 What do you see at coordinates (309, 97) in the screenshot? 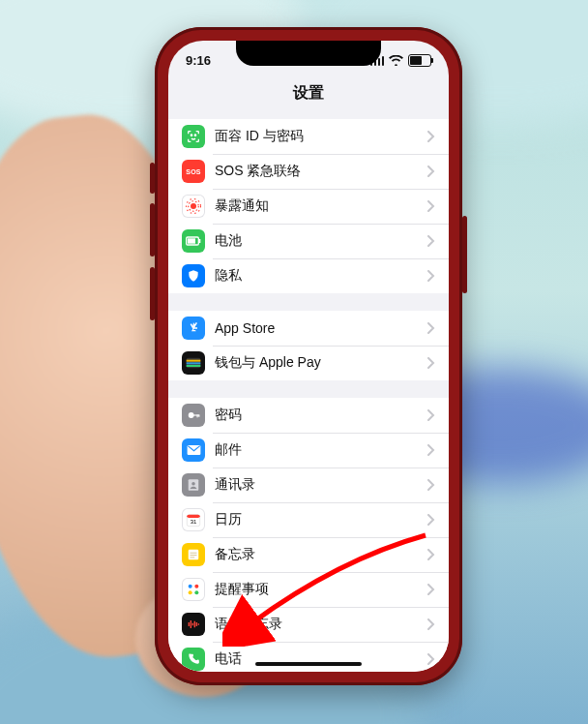
I see `page-title: 设置` at bounding box center [309, 97].